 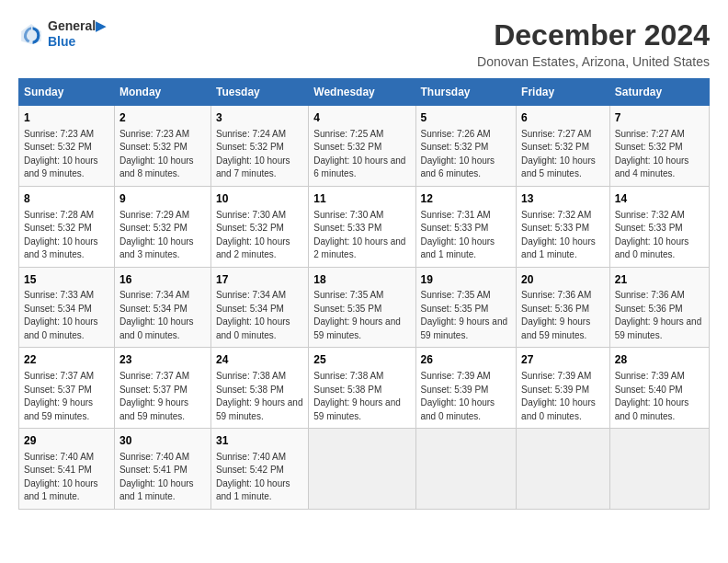 I want to click on day-info: Sunrise: 7:23 AM Sunset: 5:32 PM Dayligh…, so click(x=66, y=155).